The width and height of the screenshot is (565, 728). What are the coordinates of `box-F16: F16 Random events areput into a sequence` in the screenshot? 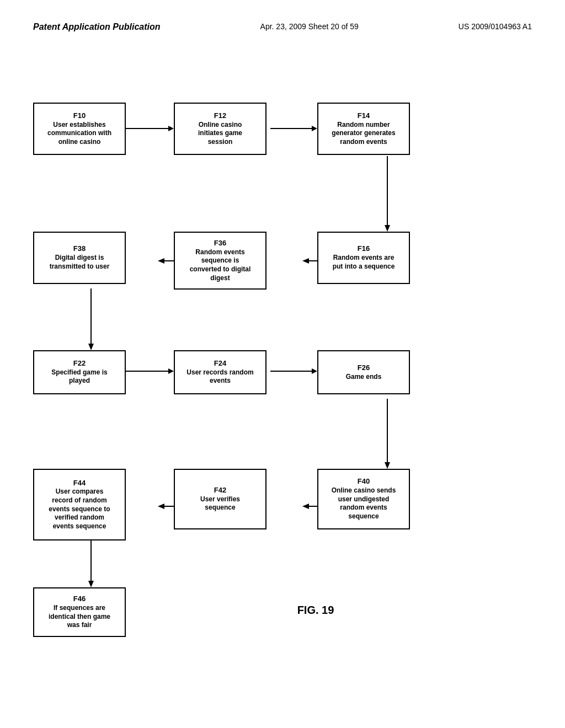 It's located at (364, 258).